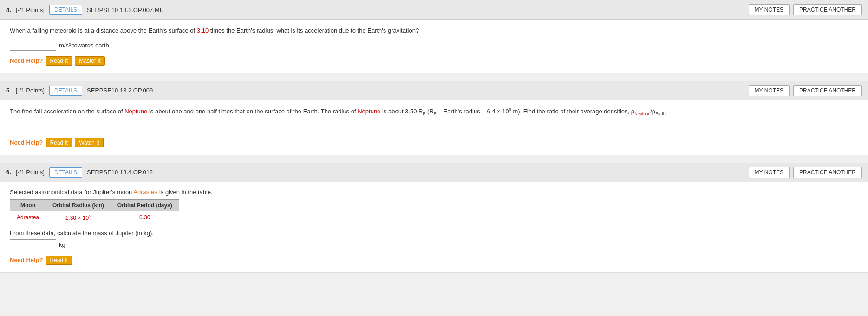  Describe the element at coordinates (435, 113) in the screenshot. I see `question-5-sub-e-2: E` at that location.